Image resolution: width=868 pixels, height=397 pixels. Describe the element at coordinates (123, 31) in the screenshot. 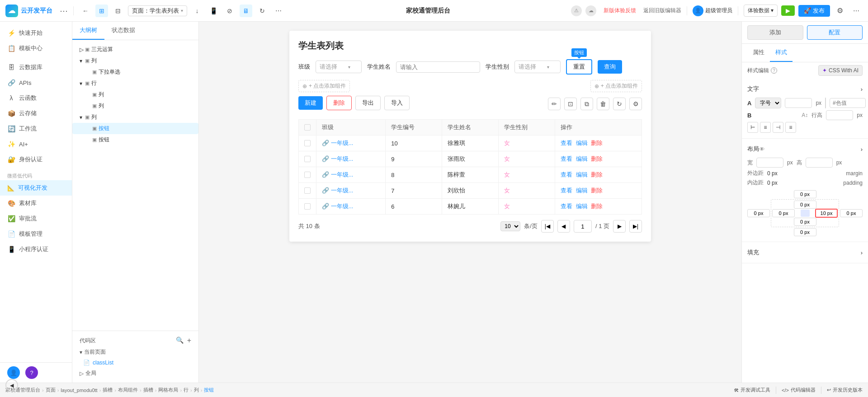

I see `tab-state-data: 状态数据` at that location.